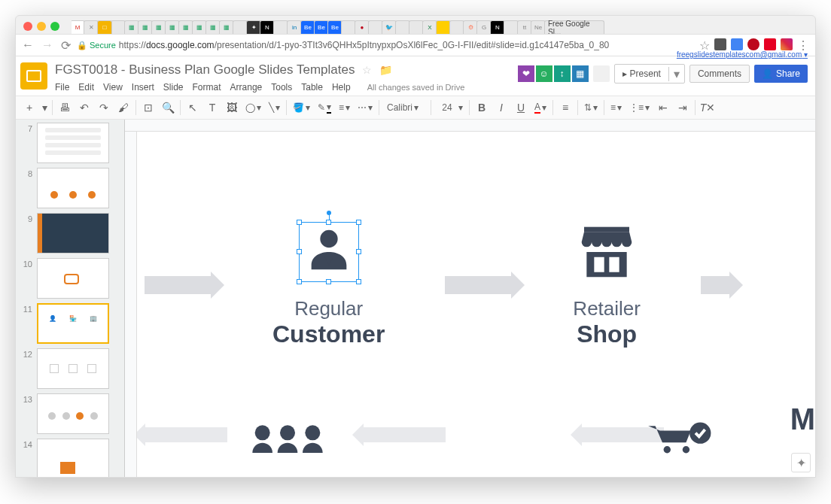  What do you see at coordinates (708, 108) in the screenshot?
I see `clear-formatting-button: T✕` at bounding box center [708, 108].